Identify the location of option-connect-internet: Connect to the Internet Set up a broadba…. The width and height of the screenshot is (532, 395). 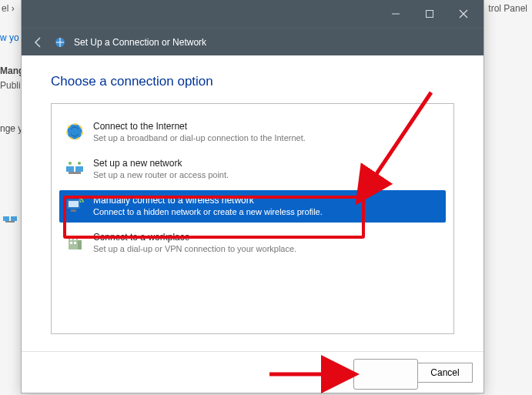
(253, 132).